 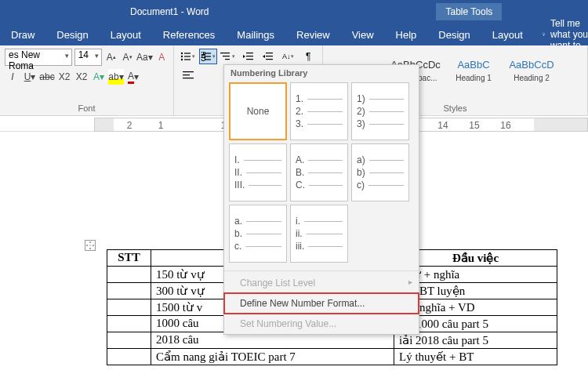 What do you see at coordinates (532, 78) in the screenshot?
I see `style-name: Heading 2` at bounding box center [532, 78].